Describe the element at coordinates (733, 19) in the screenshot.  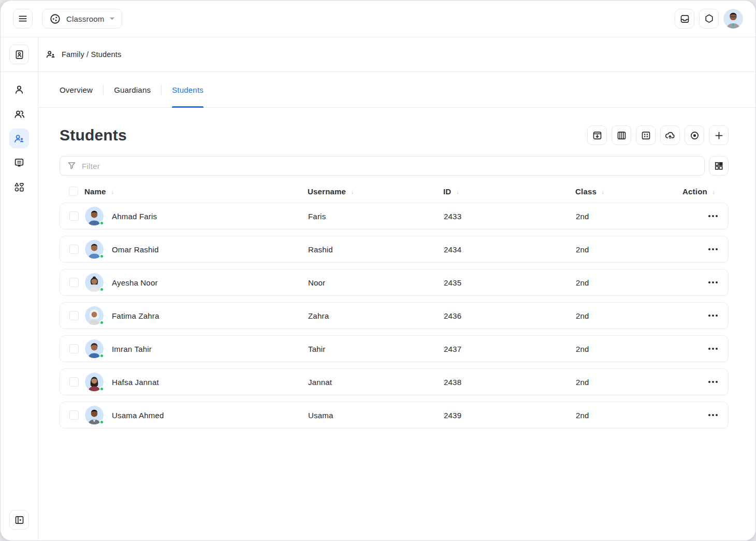
I see `user-photo` at that location.